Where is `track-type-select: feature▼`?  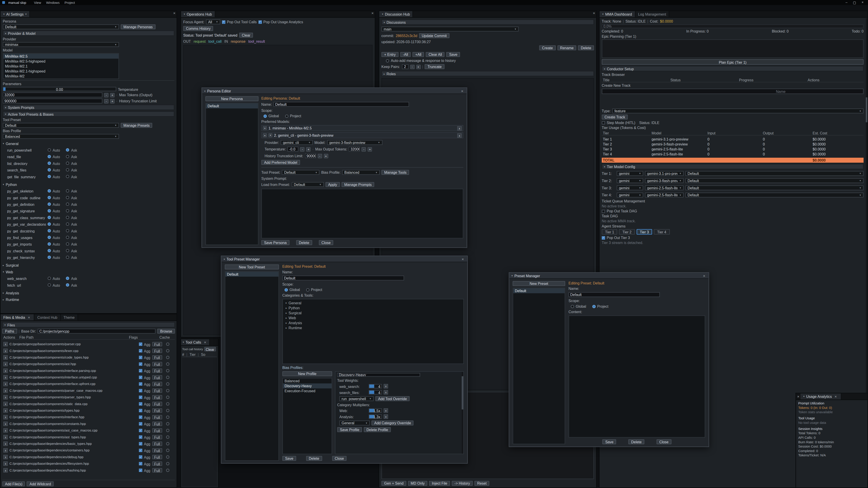
track-type-select: feature▼ is located at coordinates (738, 111).